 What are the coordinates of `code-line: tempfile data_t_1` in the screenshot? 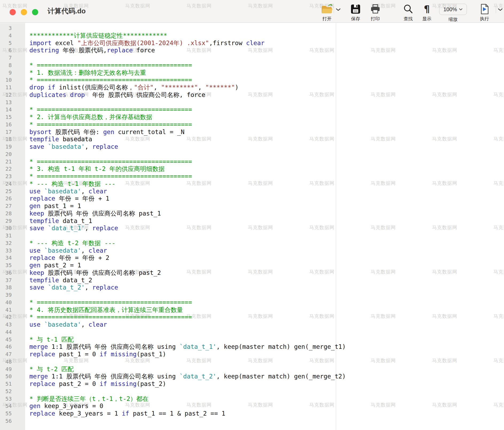 It's located at (267, 221).